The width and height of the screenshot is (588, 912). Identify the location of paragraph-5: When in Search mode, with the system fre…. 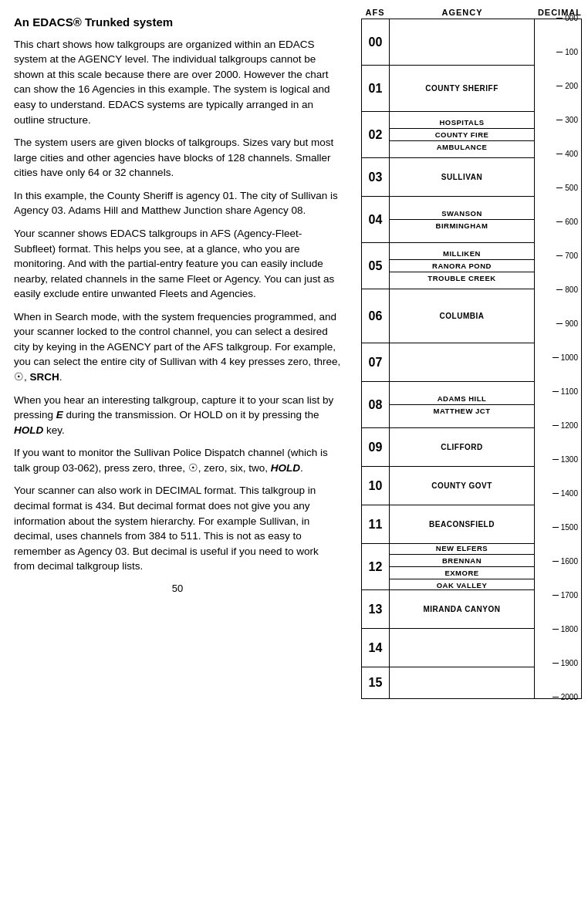
(177, 347).